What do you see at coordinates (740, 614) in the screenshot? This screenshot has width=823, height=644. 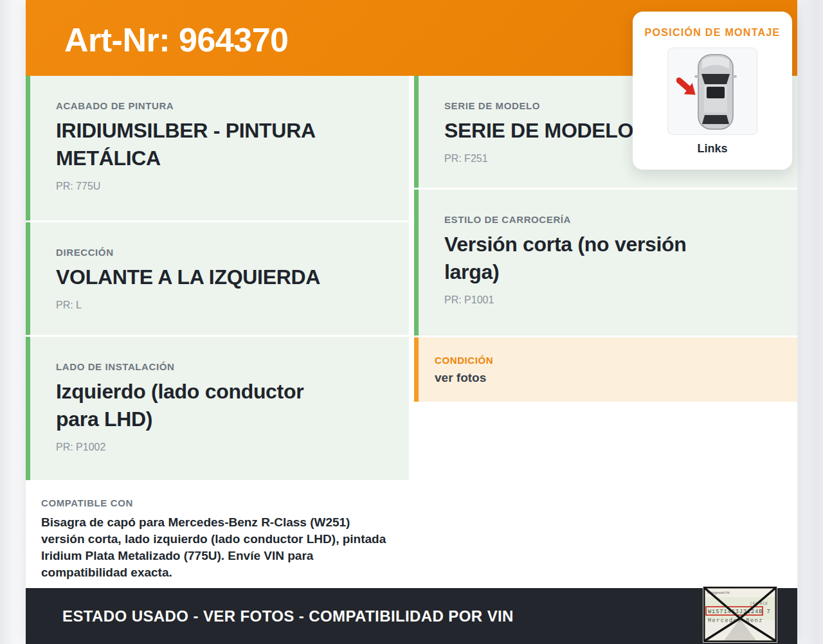 I see `vin-document-envelope-image: Fahrgestell-Nr. |4| Ald W1571463J3124B 7…` at bounding box center [740, 614].